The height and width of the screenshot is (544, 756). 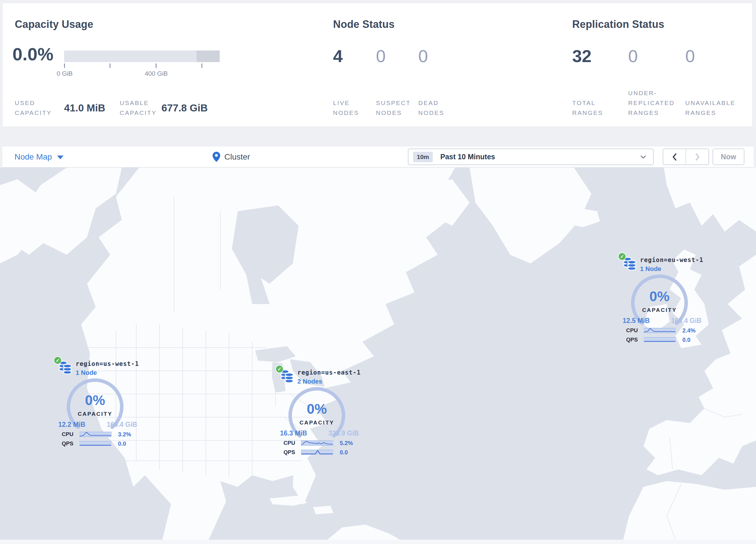 What do you see at coordinates (672, 260) in the screenshot?
I see `region-name: region=eu-west-1` at bounding box center [672, 260].